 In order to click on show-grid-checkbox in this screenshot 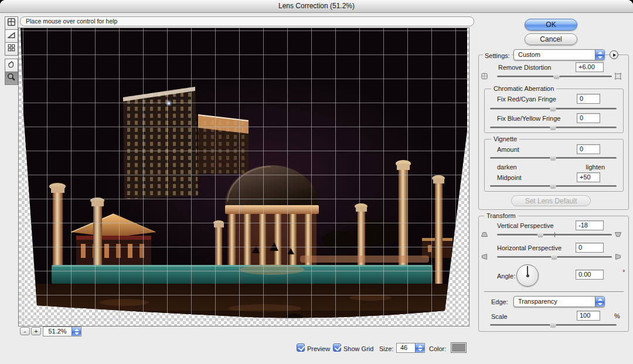, I will do `click(337, 348)`.